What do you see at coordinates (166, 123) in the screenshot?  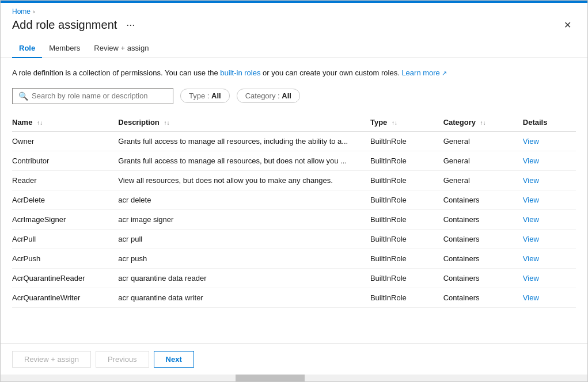 I see `sort-icon-desc: ↑↓` at bounding box center [166, 123].